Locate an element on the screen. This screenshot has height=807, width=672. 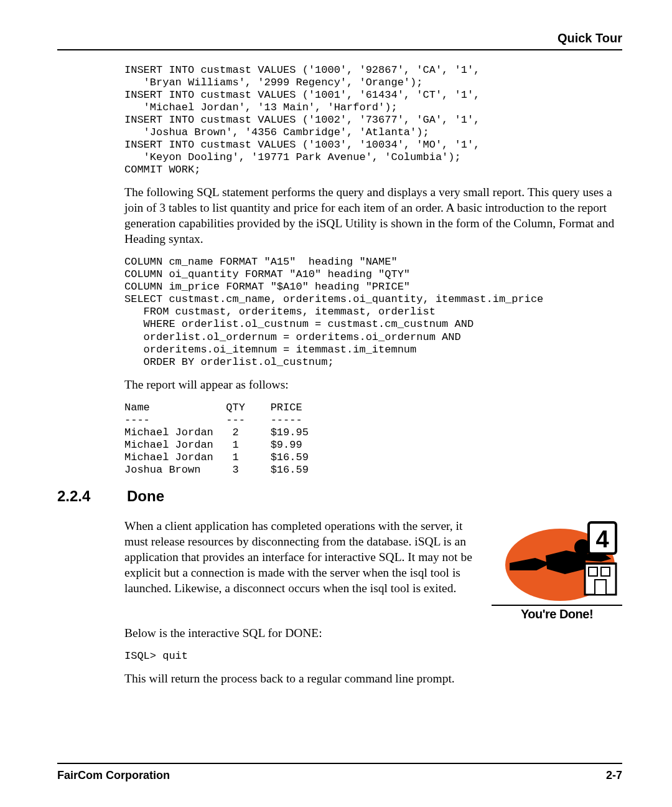
paragraph-report-intro: The report will appear as follows: is located at coordinates (373, 385).